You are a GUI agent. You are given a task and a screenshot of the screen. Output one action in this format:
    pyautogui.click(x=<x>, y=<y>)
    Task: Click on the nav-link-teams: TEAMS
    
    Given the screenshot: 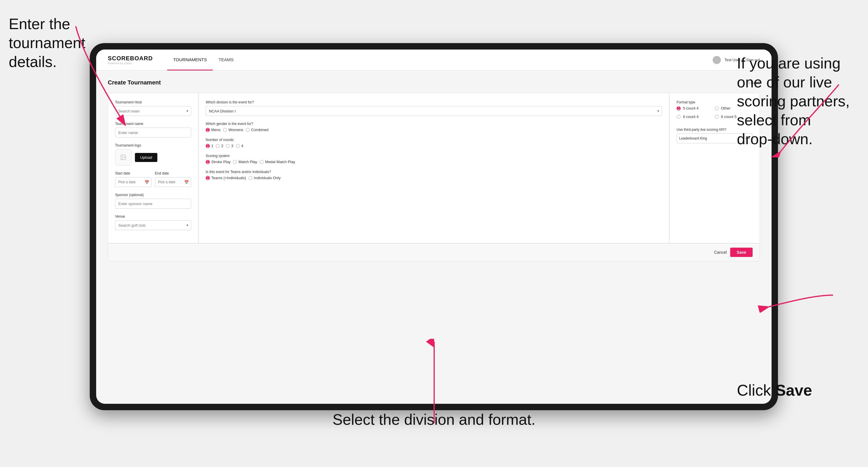 What is the action you would take?
    pyautogui.click(x=226, y=60)
    